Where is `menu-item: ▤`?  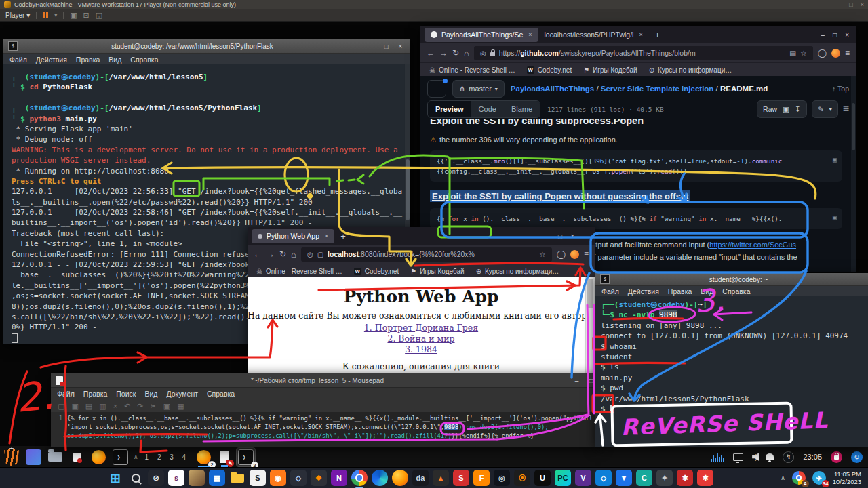
menu-item: ▤ is located at coordinates (89, 407).